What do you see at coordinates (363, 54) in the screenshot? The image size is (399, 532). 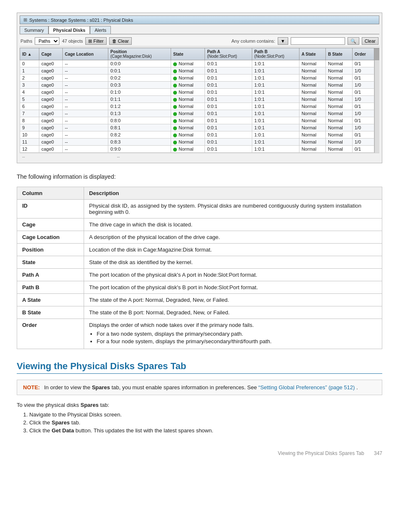 I see `col-order: Order` at bounding box center [363, 54].